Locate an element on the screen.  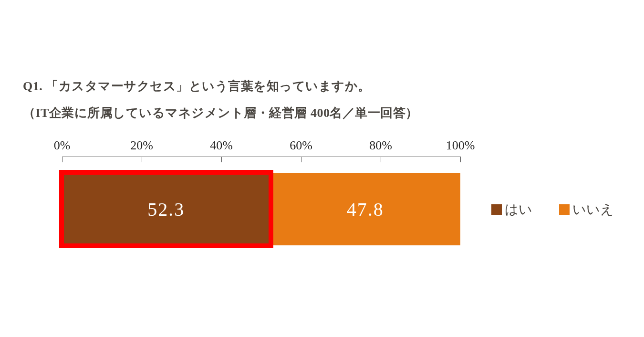
legend-text-no: いいえ is located at coordinates (593, 210).